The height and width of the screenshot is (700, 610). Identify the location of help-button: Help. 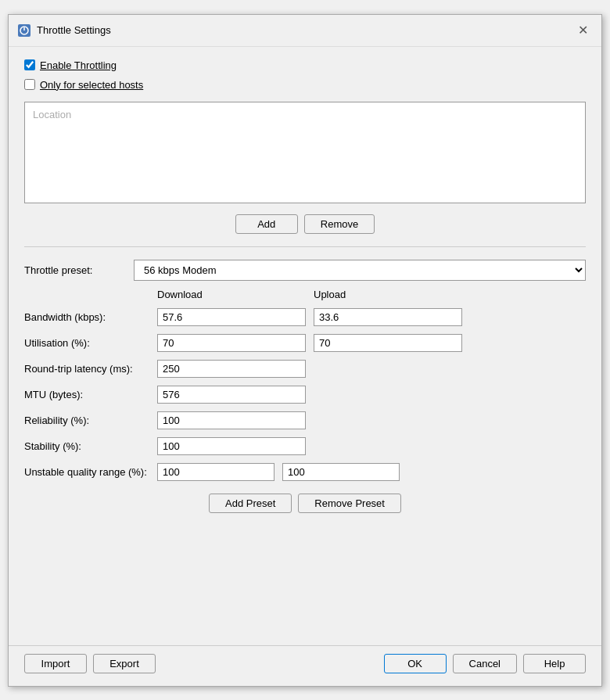
(554, 663).